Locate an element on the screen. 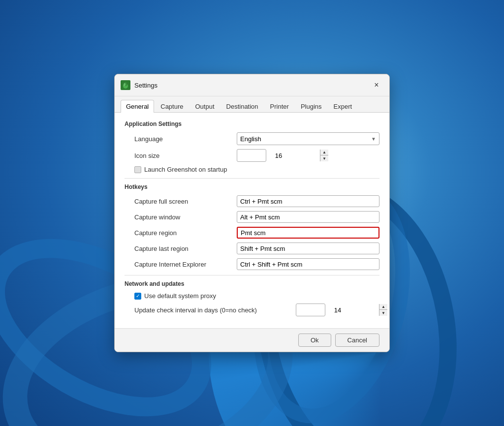 This screenshot has width=504, height=426. capture-ie-row: Capture Internet Explorer Ctrl + Shift +… is located at coordinates (252, 264).